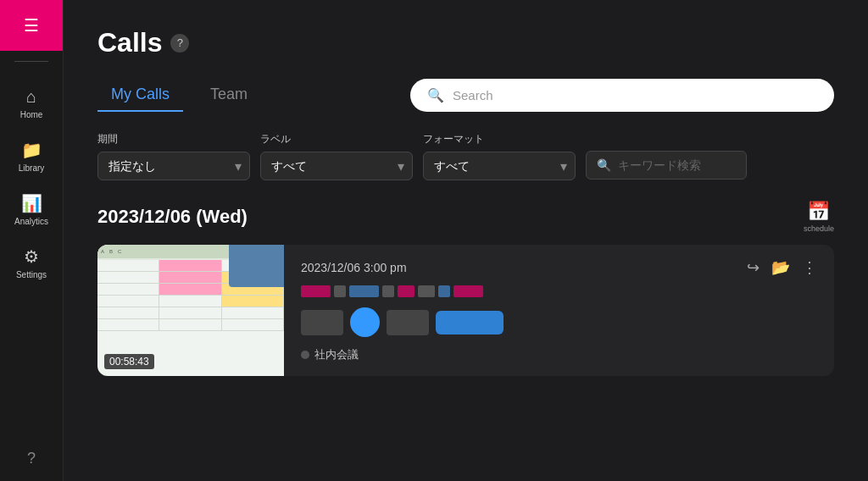 The height and width of the screenshot is (481, 868). What do you see at coordinates (635, 95) in the screenshot?
I see `search-input` at bounding box center [635, 95].